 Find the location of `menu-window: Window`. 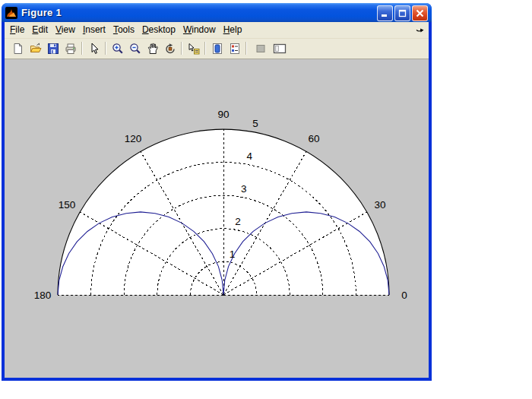

menu-window: Window is located at coordinates (199, 30).